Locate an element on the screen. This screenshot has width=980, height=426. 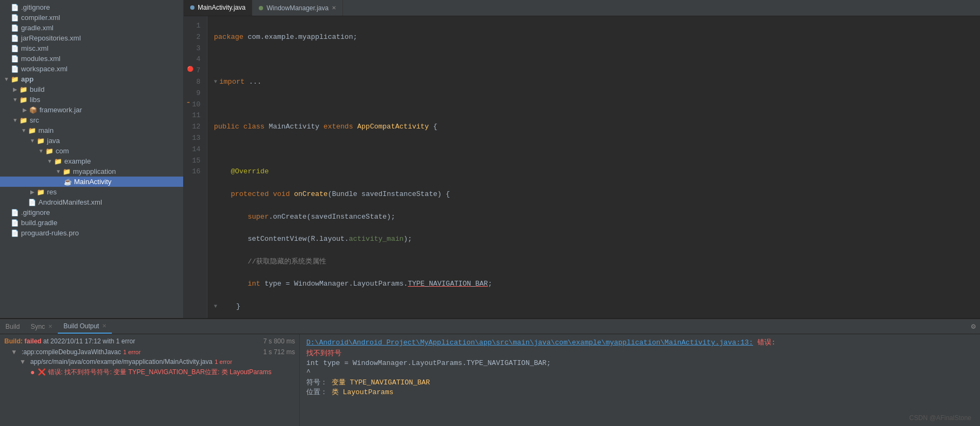
line-num-11: 11 is located at coordinates (194, 116).